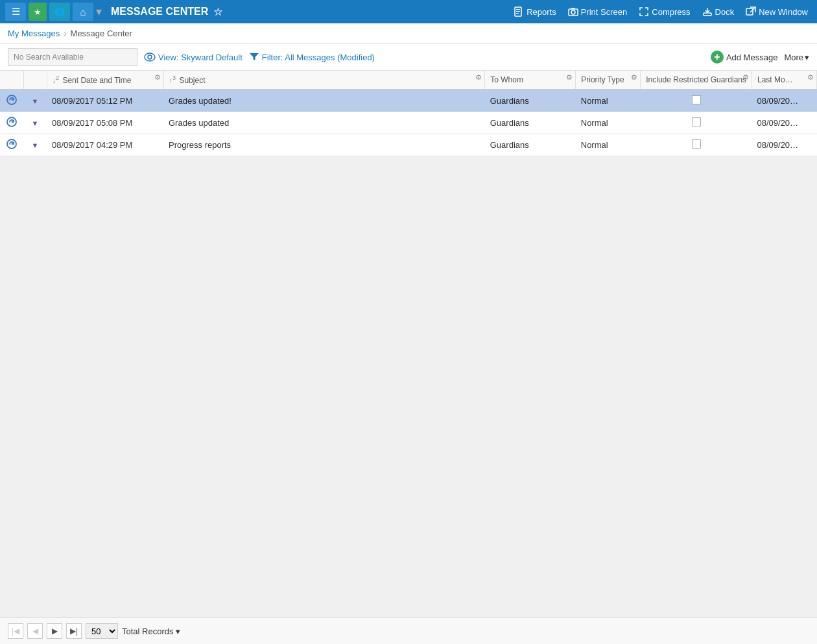 This screenshot has width=817, height=644. I want to click on col-header-restricted: Include Restricted Guardians ⚙, so click(696, 80).